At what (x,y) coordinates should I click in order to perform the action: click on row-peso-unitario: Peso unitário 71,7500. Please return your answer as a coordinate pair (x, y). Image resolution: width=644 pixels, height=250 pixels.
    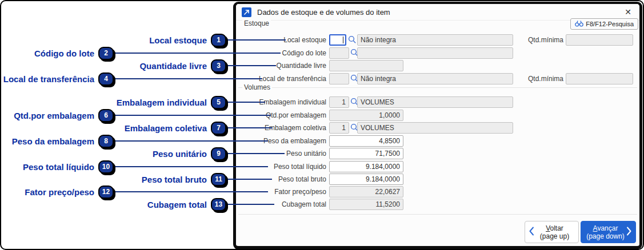
    Looking at the image, I should click on (440, 154).